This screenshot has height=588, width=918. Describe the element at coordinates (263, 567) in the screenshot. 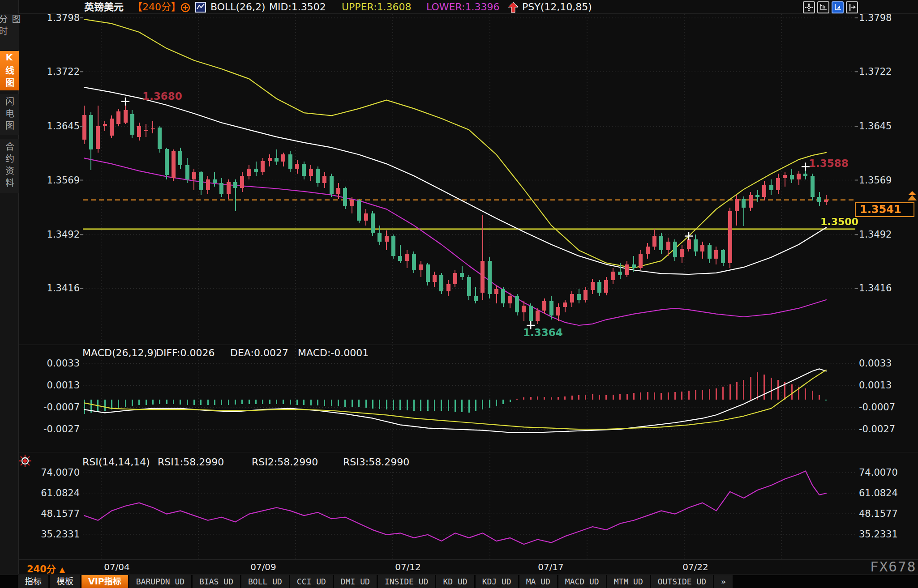

I see `date-tick: 07/09` at that location.